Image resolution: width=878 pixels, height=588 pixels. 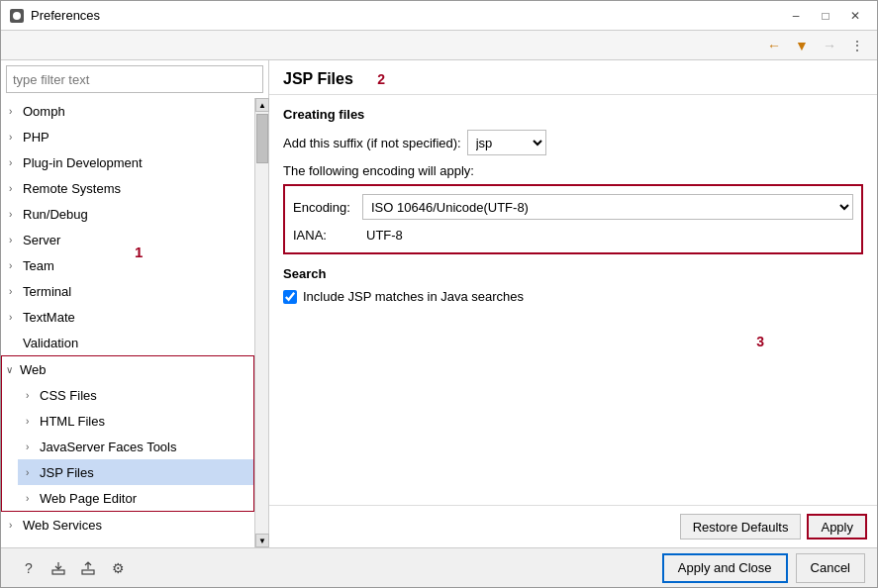 I want to click on apply-close-button: Apply and Close, so click(x=725, y=568).